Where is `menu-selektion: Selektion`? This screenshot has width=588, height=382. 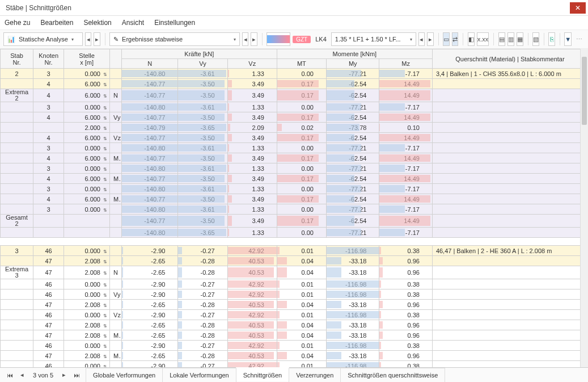 menu-selektion: Selektion is located at coordinates (98, 23).